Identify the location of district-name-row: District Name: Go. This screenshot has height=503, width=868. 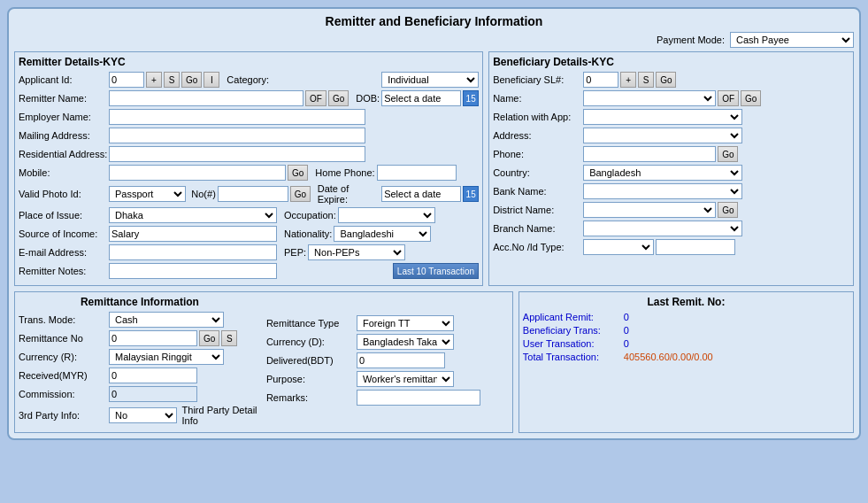
(671, 210).